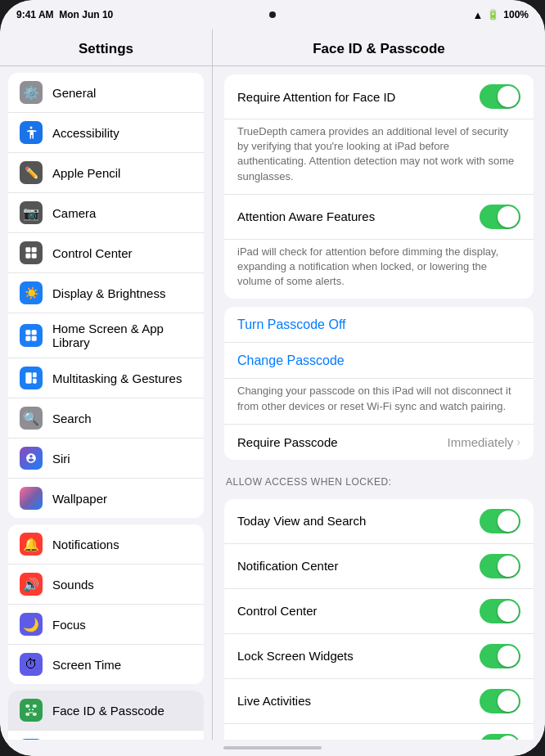  Describe the element at coordinates (69, 625) in the screenshot. I see `focus-label: Focus` at that location.